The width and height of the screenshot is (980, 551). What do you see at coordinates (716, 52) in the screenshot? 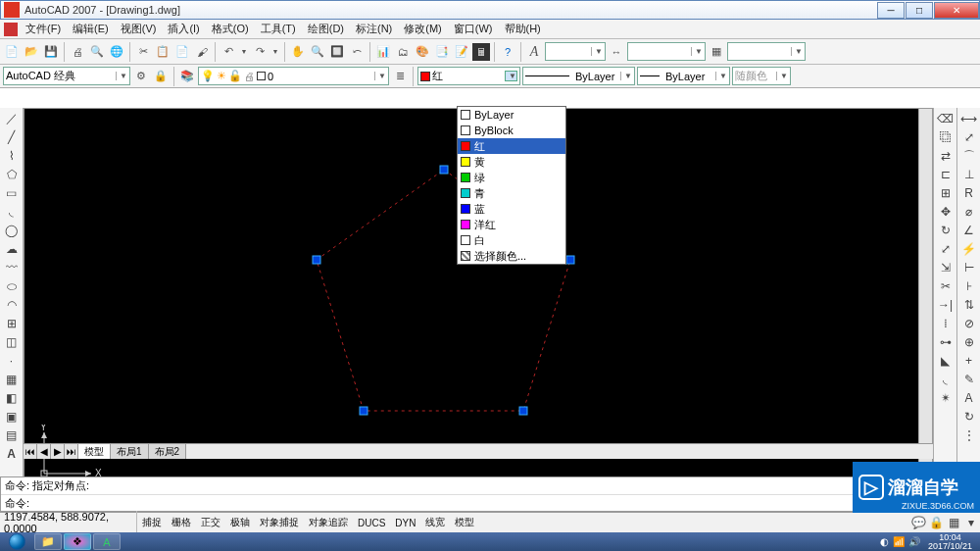
I see `tablestyle-icon: ▦` at bounding box center [716, 52].